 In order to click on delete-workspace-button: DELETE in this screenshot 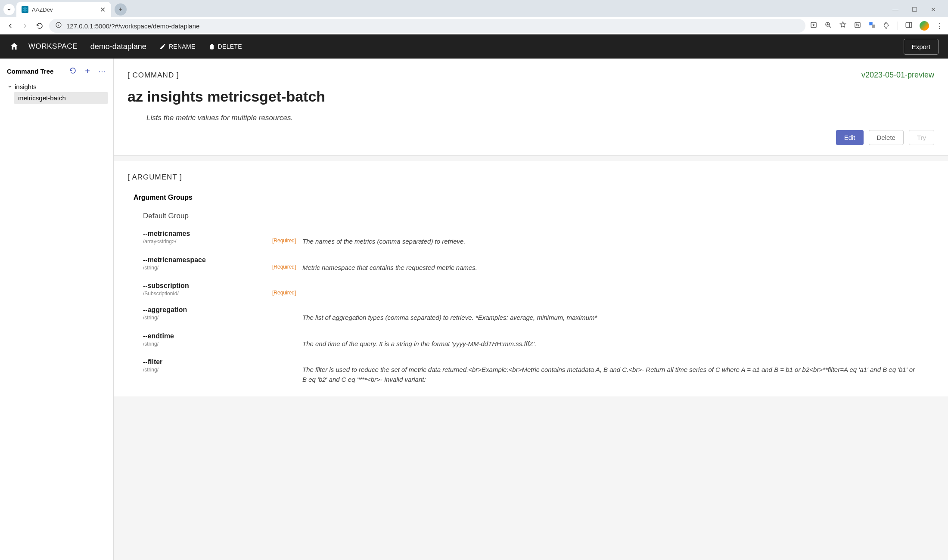, I will do `click(225, 46)`.